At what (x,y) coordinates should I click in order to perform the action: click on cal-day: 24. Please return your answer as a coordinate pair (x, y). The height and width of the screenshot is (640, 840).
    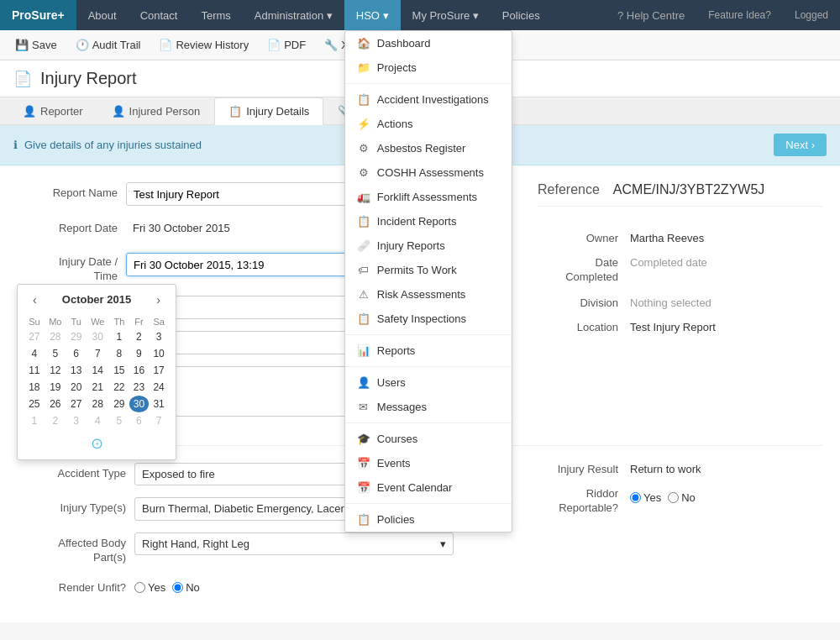
    Looking at the image, I should click on (159, 387).